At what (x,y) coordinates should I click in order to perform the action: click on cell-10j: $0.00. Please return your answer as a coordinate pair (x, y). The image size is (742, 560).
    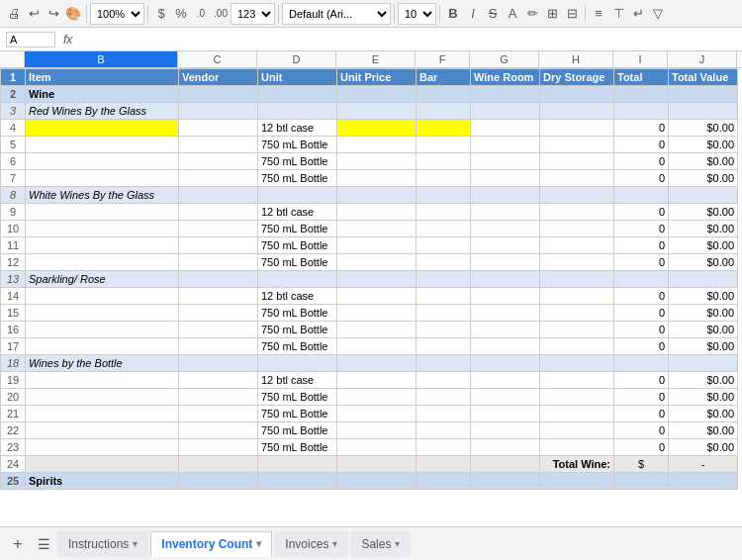
    Looking at the image, I should click on (703, 230).